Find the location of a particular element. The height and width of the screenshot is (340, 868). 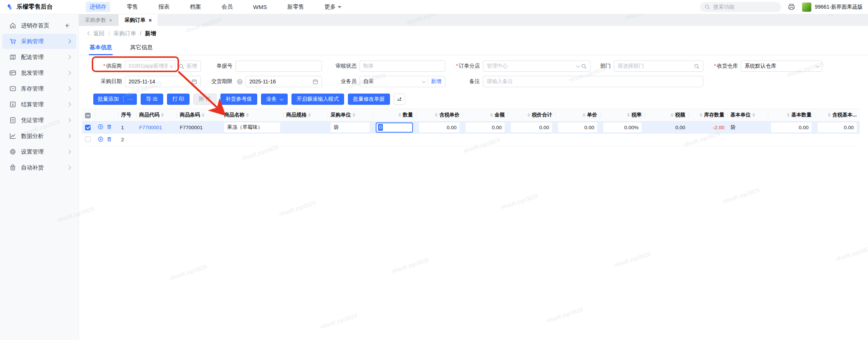

supplier-add-button: 新增 is located at coordinates (192, 66).